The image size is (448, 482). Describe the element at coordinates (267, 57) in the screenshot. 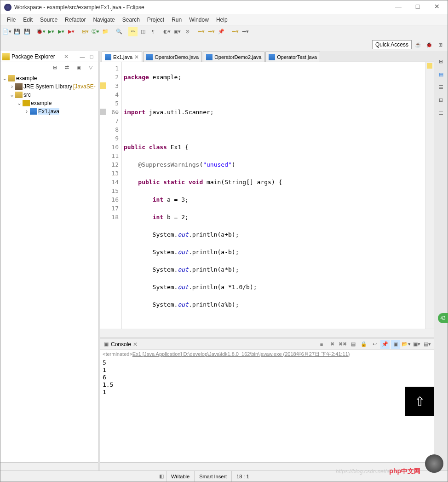

I see `editor-tabs: Ex1.java ✕ OperatorDemo.java OperatorDem…` at that location.